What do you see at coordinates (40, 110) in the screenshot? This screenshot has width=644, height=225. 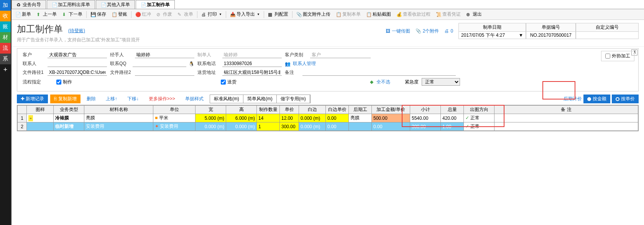 I see `col-image: 图样` at bounding box center [40, 110].